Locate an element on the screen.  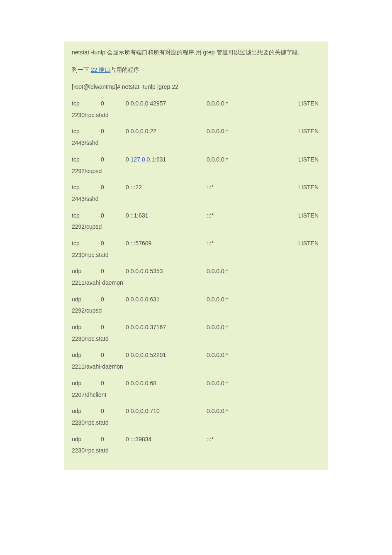
netstat-row: udp00 0.0.0.0:680.0.0.0:*2207/dhclient is located at coordinates (196, 389).